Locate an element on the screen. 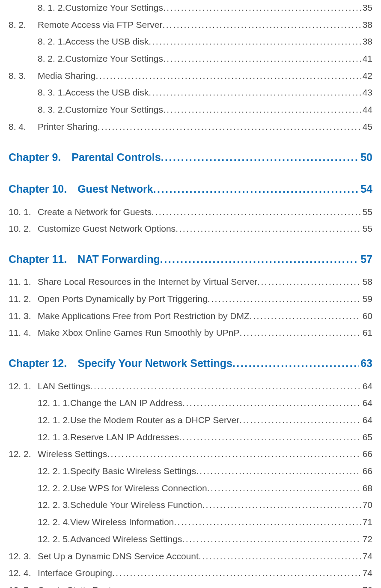 The image size is (381, 588). toc-entry-number: 8. 3. is located at coordinates (23, 76).